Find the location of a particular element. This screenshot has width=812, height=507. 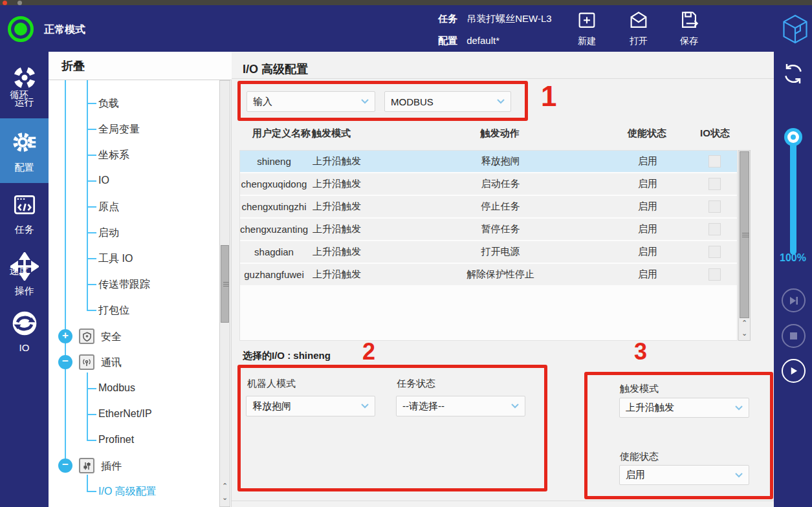

table-scrollbar-thumb is located at coordinates (744, 235).